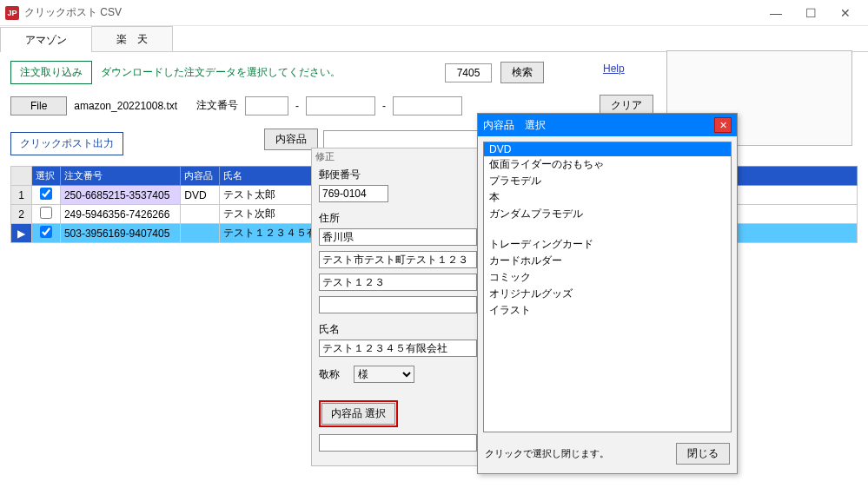 Image resolution: width=868 pixels, height=488 pixels. Describe the element at coordinates (607, 214) in the screenshot. I see `list-item: ガンダムプラモデル` at that location.